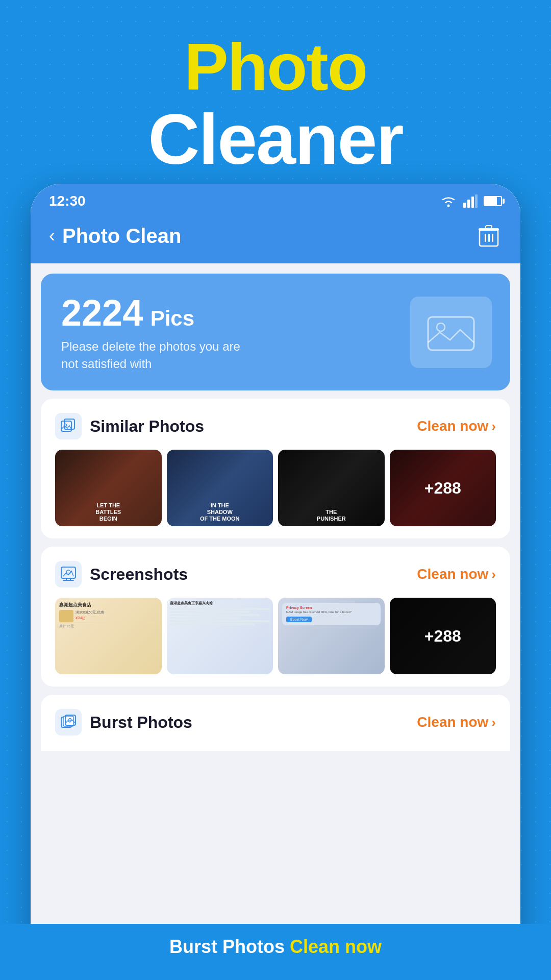  Describe the element at coordinates (276, 426) in the screenshot. I see `similar-photos-header: Similar Photos Clean now ›` at that location.